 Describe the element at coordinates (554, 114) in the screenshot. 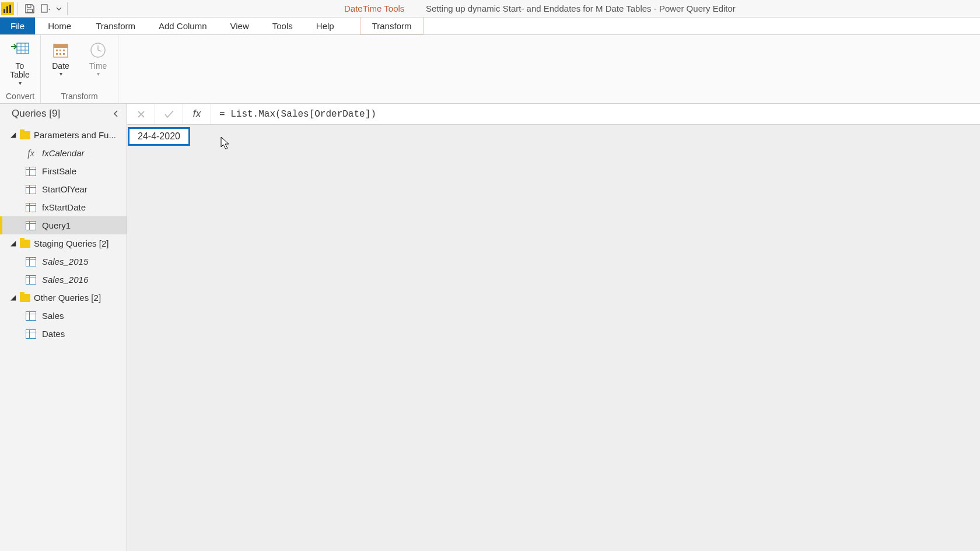

I see `formula-bar: fx` at that location.